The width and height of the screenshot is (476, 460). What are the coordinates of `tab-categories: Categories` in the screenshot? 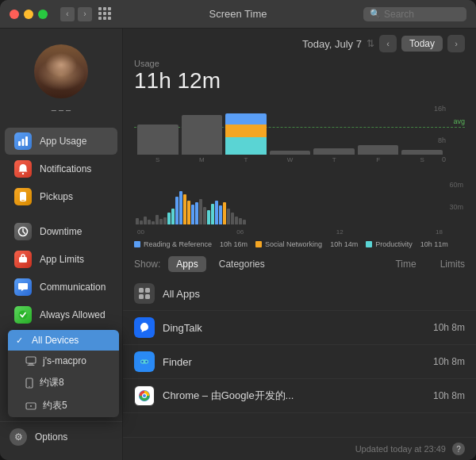 It's located at (242, 264).